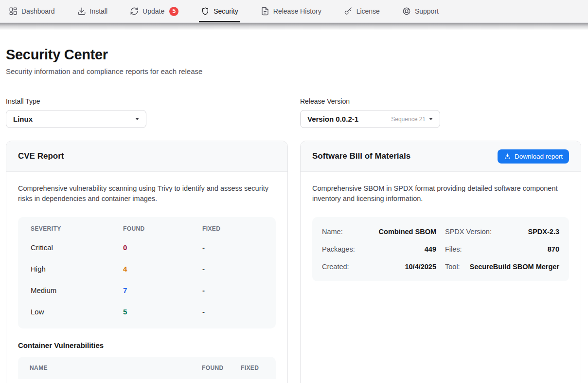  I want to click on document-icon, so click(265, 11).